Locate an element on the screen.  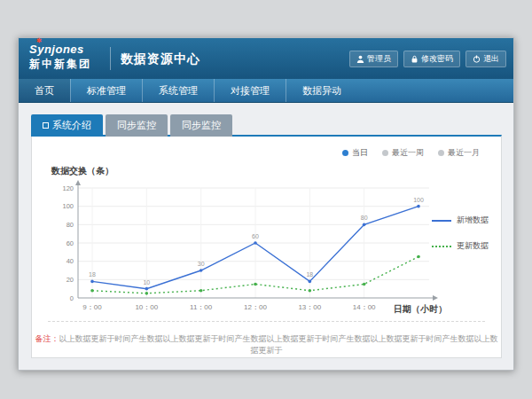
note-divider is located at coordinates (266, 321).